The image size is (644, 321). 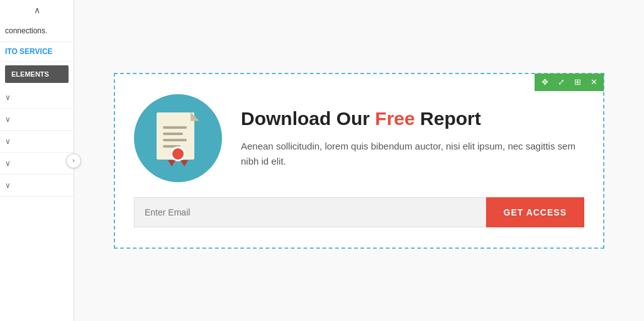 What do you see at coordinates (359, 212) in the screenshot?
I see `widget-cta-row: GET ACCESS` at bounding box center [359, 212].